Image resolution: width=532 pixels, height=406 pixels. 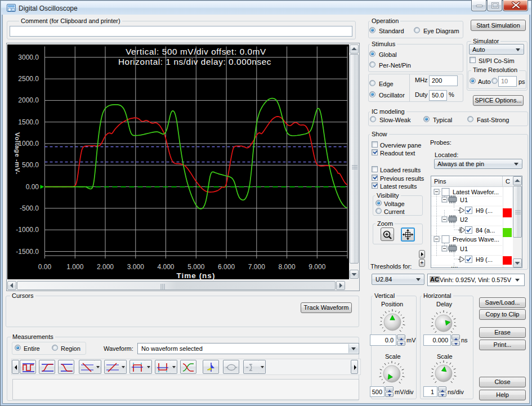 What do you see at coordinates (194, 61) in the screenshot?
I see `svg-text:Horizontal: 1 ns/div delay:: Horizontal: 1 ns/div delay: 0.000nsec` at bounding box center [194, 61].